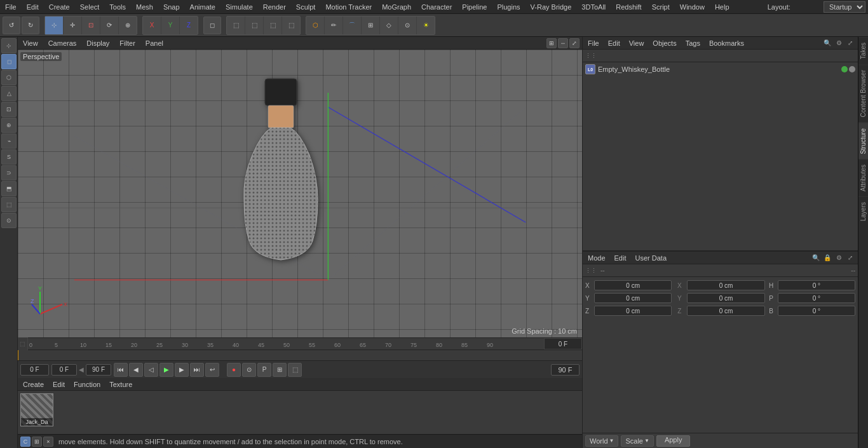  What do you see at coordinates (726, 311) in the screenshot?
I see `z-rot-input: 0 cm` at bounding box center [726, 311].